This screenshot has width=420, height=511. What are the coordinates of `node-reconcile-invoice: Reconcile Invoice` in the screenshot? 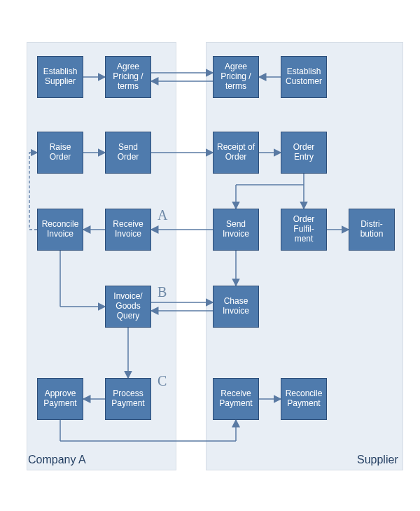 It's located at (60, 230).